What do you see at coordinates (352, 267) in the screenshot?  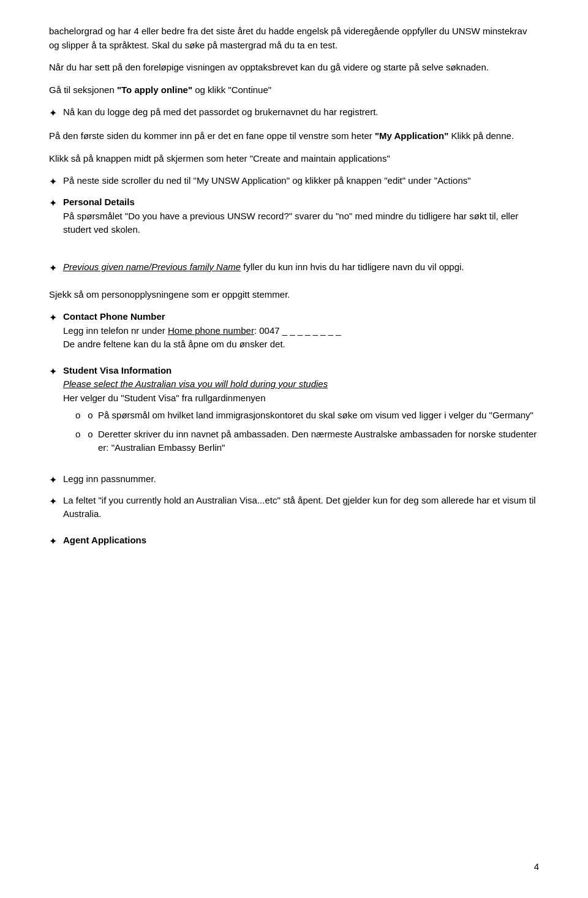 I see `previous-name-text: fyller du kun inn hvis du har tidligere …` at bounding box center [352, 267].